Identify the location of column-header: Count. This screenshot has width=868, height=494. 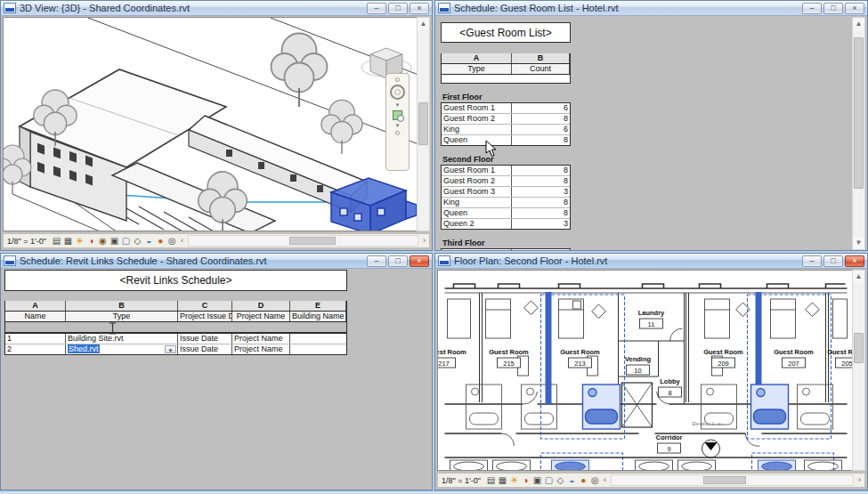
(541, 69).